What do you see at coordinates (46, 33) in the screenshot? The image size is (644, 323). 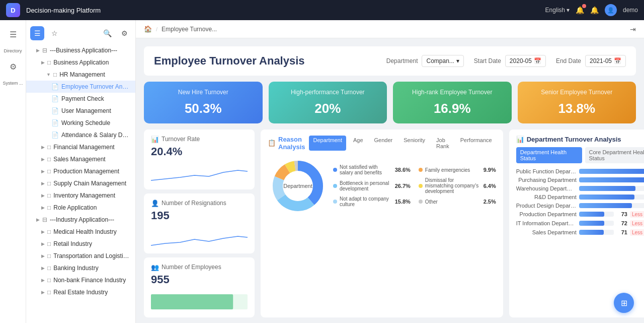 I see `sidebar-toolbar-icons: ☰ ☆` at bounding box center [46, 33].